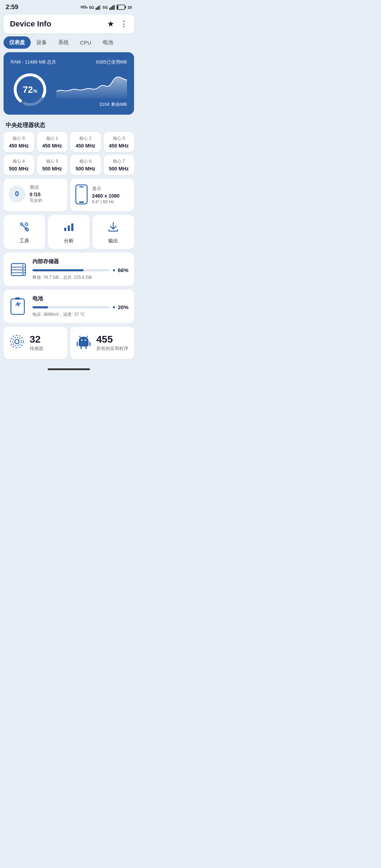 The height and width of the screenshot is (868, 381). I want to click on display-info: 显示 2460 x 1080 6.6" | 60 Hz, so click(106, 195).